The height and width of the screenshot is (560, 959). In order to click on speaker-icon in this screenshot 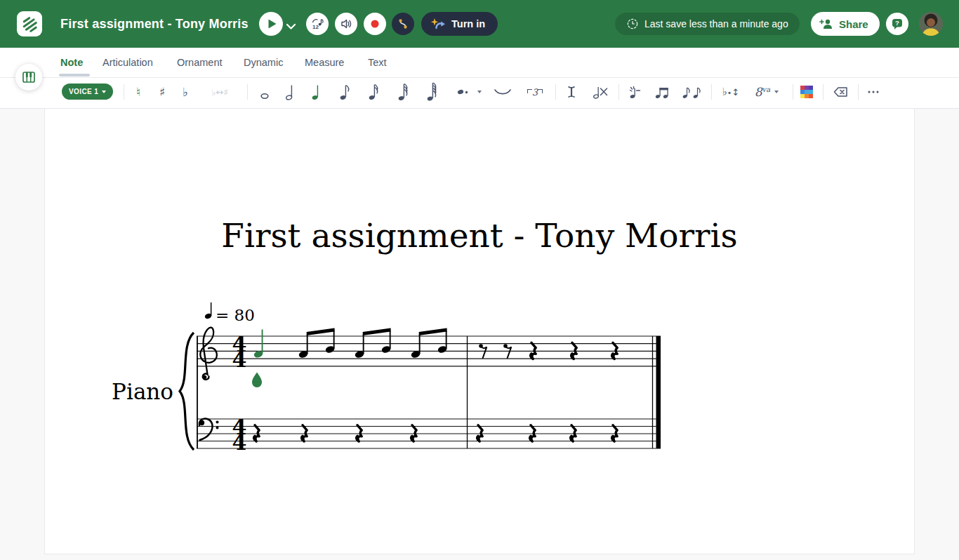, I will do `click(346, 24)`.